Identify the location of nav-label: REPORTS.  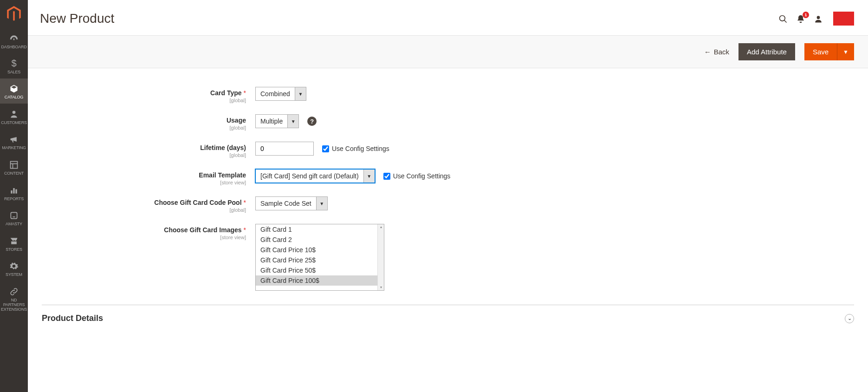
(14, 199).